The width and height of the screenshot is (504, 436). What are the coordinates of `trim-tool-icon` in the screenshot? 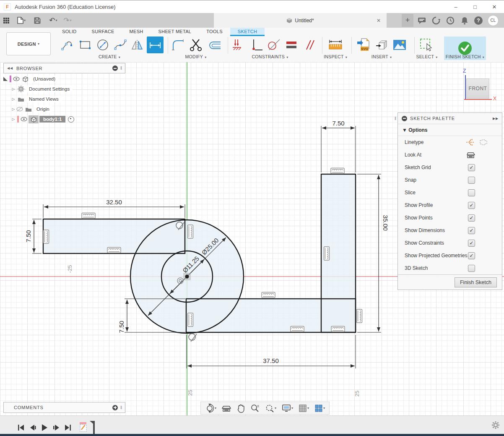 It's located at (196, 45).